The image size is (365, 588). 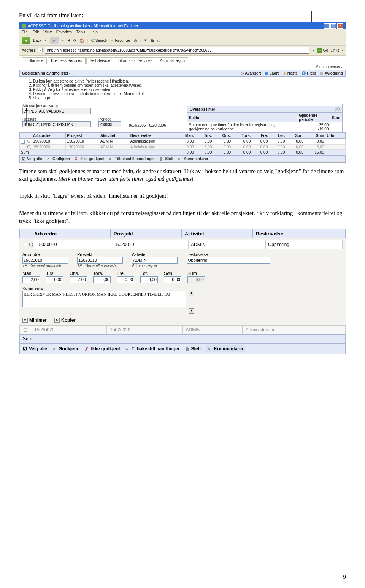 I want to click on paragraph-1: Timene som skal godkjennes er markert me…, so click(x=182, y=175).